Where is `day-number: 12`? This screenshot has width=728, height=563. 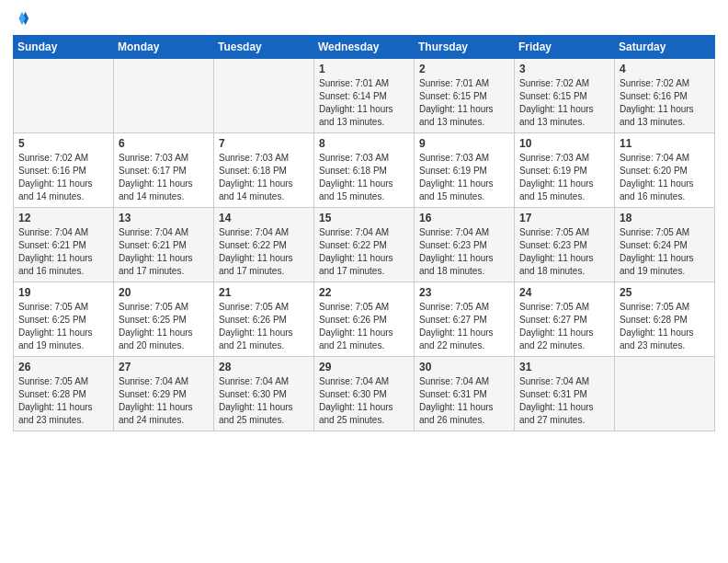
day-number: 12 is located at coordinates (63, 218).